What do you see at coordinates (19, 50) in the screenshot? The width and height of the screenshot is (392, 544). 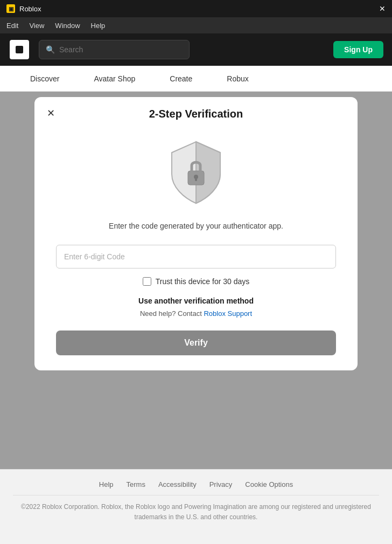 I see `roblox-icon` at bounding box center [19, 50].